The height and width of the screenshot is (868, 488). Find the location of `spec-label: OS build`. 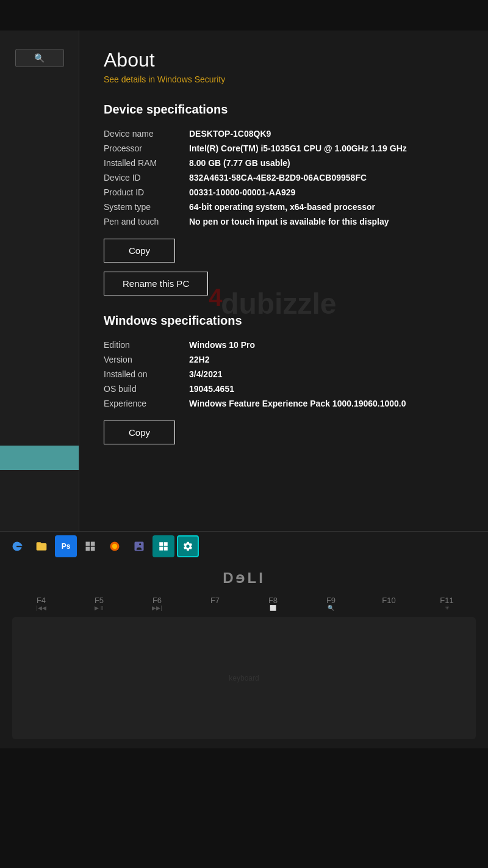

spec-label: OS build is located at coordinates (146, 389).